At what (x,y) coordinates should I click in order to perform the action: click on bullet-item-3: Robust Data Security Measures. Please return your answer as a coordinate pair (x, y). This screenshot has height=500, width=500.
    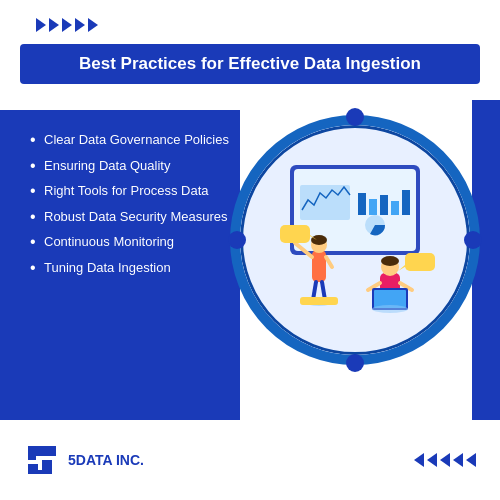
    Looking at the image, I should click on (130, 217).